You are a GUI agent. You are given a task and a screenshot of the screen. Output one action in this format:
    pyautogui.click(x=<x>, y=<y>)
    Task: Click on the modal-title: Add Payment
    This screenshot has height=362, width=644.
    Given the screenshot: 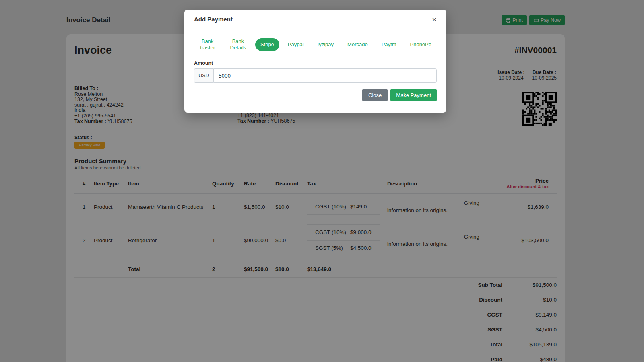 What is the action you would take?
    pyautogui.click(x=213, y=19)
    